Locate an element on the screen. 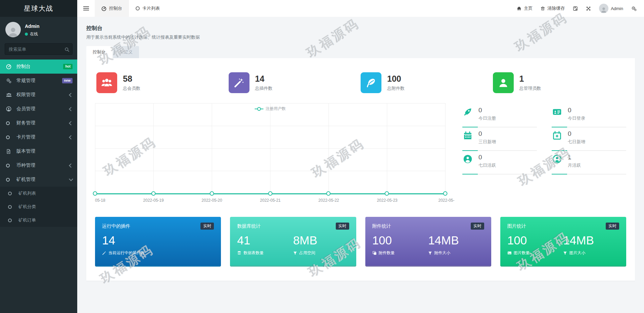 This screenshot has height=313, width=644. sidebar-toggle-button is located at coordinates (86, 8).